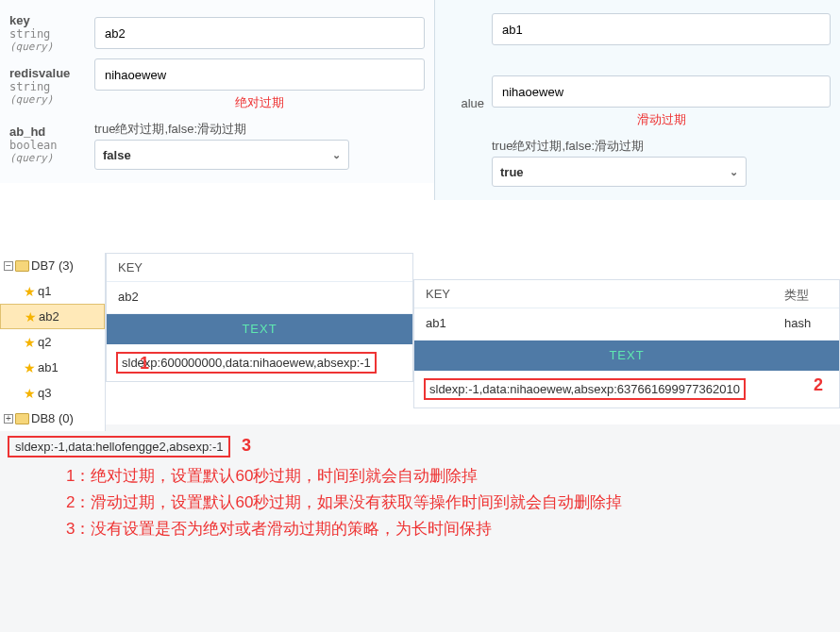 The width and height of the screenshot is (840, 632). What do you see at coordinates (119, 447) in the screenshot?
I see `bottom-data-value: sldexp:-1,data:hellofengge2,absexp:-1` at bounding box center [119, 447].